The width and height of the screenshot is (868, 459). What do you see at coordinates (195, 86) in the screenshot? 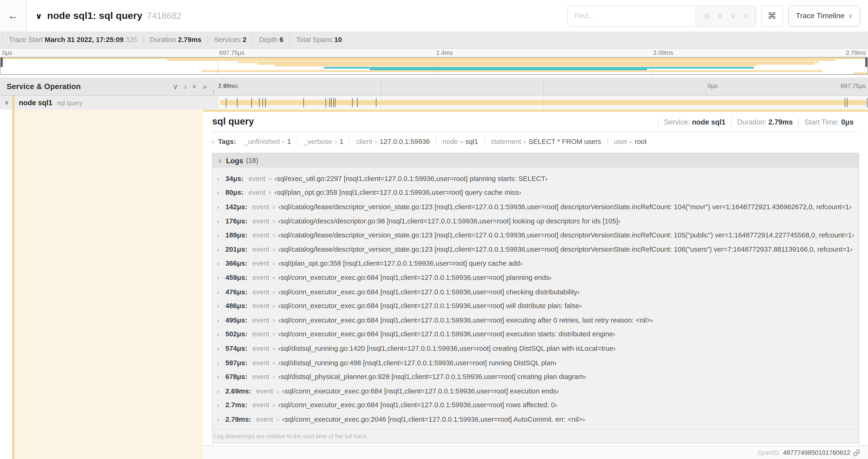
I see `collapse-all-icon: »` at bounding box center [195, 86].